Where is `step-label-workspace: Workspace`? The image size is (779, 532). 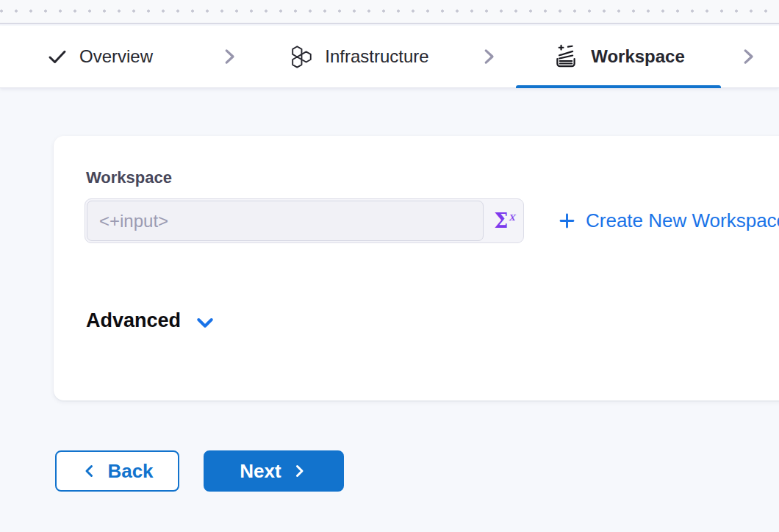
step-label-workspace: Workspace is located at coordinates (638, 57).